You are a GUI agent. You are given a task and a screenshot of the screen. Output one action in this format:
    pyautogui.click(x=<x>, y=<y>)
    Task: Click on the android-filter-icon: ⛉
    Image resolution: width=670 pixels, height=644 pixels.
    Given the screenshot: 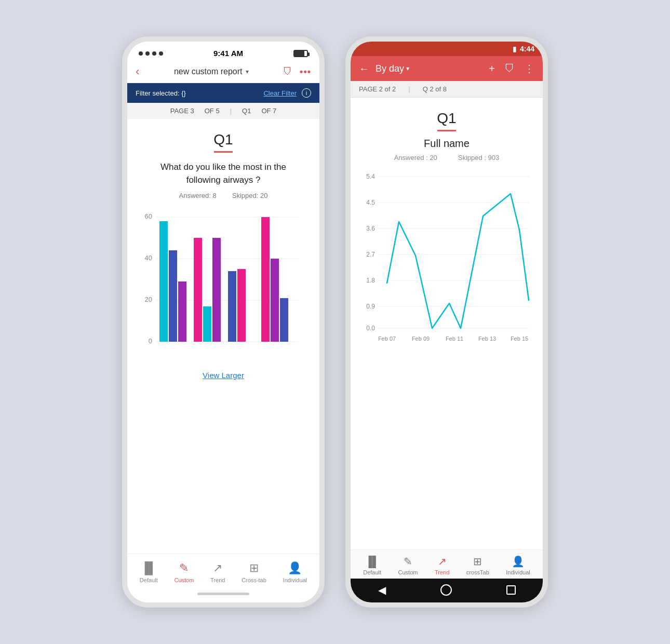 What is the action you would take?
    pyautogui.click(x=510, y=69)
    